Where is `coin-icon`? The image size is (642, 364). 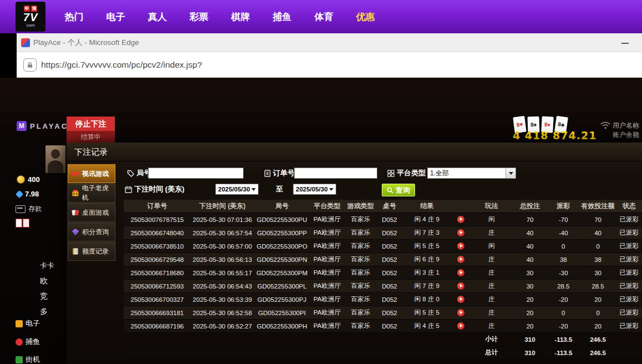 coin-icon is located at coordinates (21, 180).